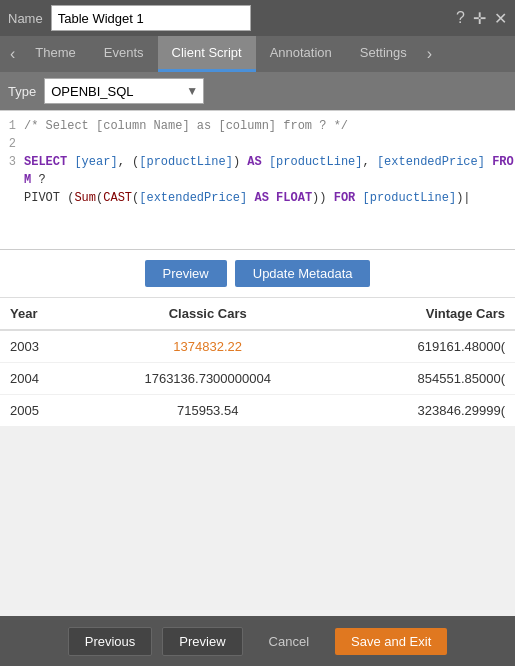 The image size is (515, 666). What do you see at coordinates (110, 642) in the screenshot?
I see `previous-button: Previous` at bounding box center [110, 642].